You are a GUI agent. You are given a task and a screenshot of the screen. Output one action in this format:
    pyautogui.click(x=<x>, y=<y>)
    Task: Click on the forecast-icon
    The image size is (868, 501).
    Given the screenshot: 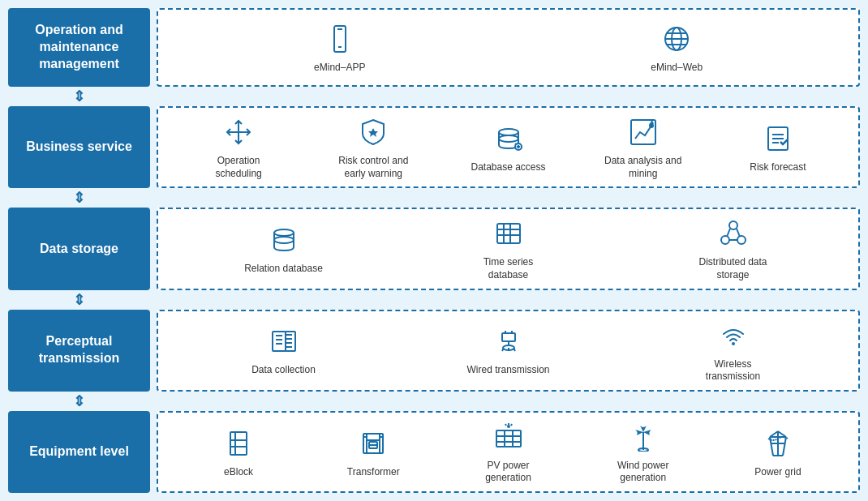 What is the action you would take?
    pyautogui.click(x=778, y=139)
    